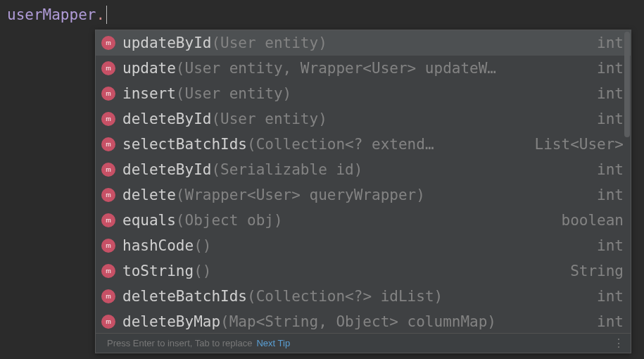  I want to click on footer-hint-text: Press Enter to insert, Tab to replace, so click(179, 344).